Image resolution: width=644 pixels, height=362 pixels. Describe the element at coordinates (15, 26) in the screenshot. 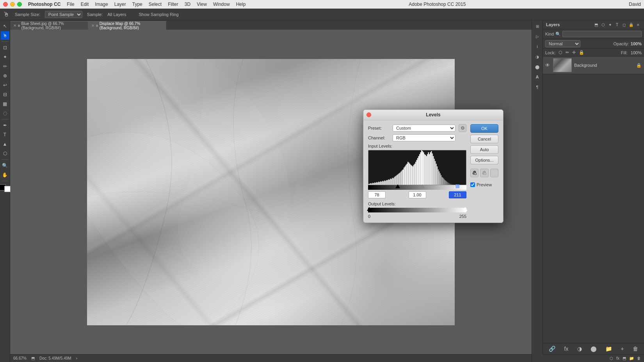

I see `tab-close-1: ✕` at that location.